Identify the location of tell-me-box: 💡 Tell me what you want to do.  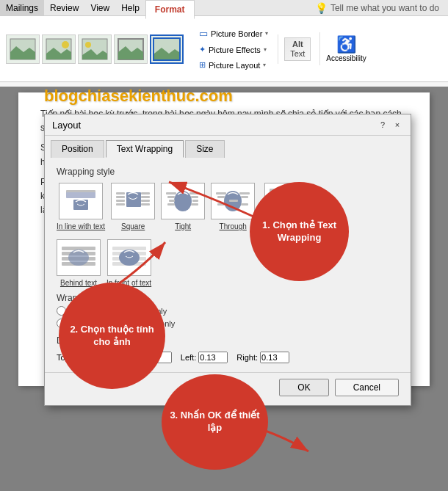
(377, 7).